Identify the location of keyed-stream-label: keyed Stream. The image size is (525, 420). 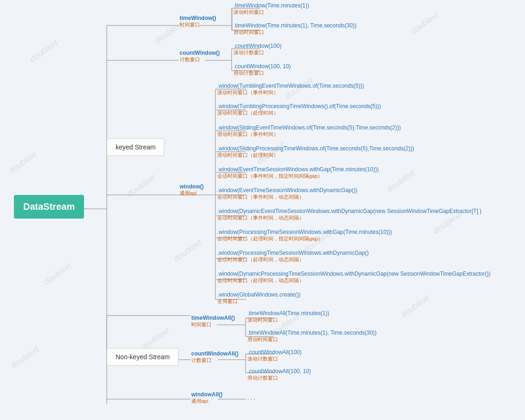
(136, 147).